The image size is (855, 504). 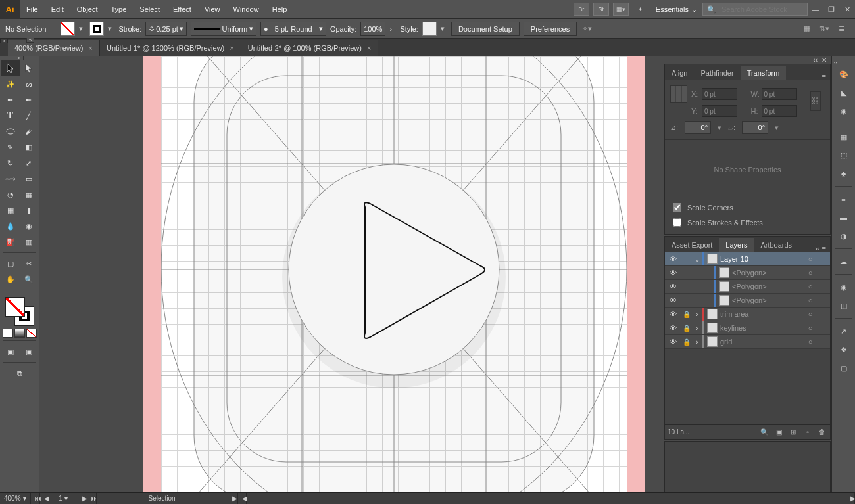 What do you see at coordinates (64, 499) in the screenshot?
I see `artboard-number-field: 1 ▾` at bounding box center [64, 499].